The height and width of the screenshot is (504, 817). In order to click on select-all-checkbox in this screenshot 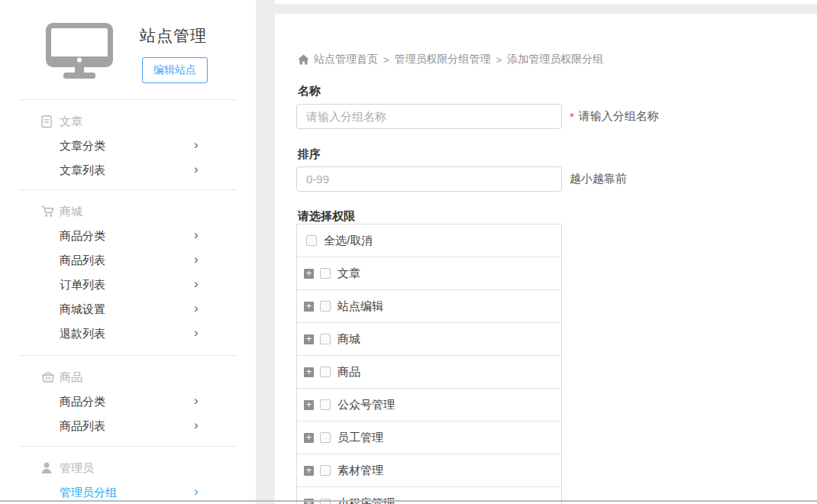, I will do `click(312, 241)`.